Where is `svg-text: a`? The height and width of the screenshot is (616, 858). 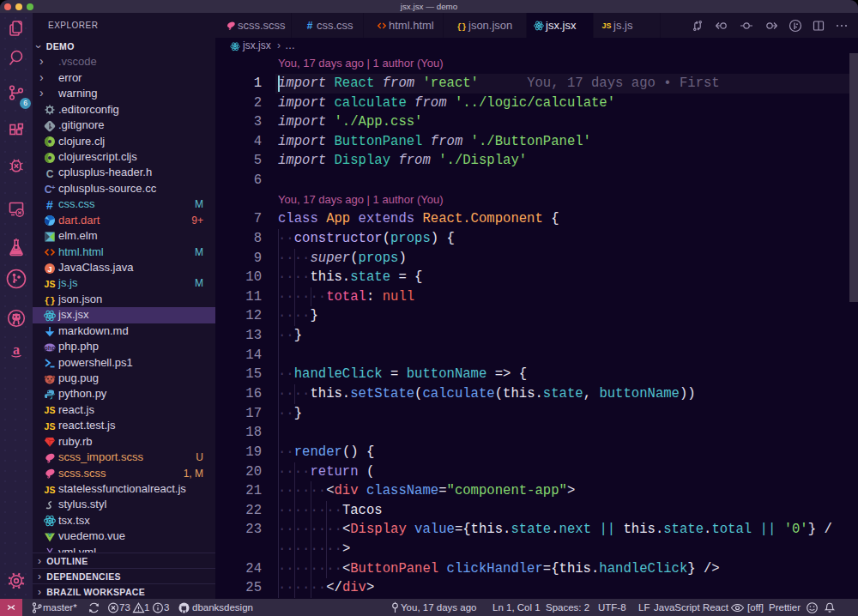 svg-text: a is located at coordinates (16, 350).